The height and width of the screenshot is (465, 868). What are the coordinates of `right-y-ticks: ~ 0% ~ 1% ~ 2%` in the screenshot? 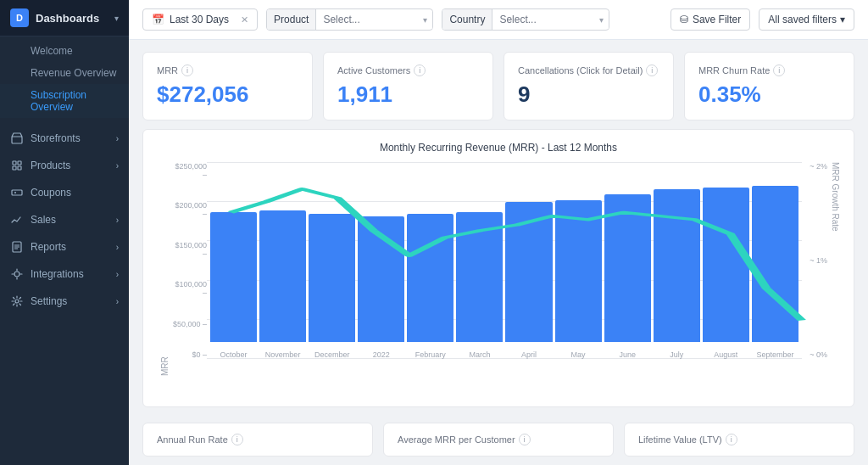 It's located at (815, 261).